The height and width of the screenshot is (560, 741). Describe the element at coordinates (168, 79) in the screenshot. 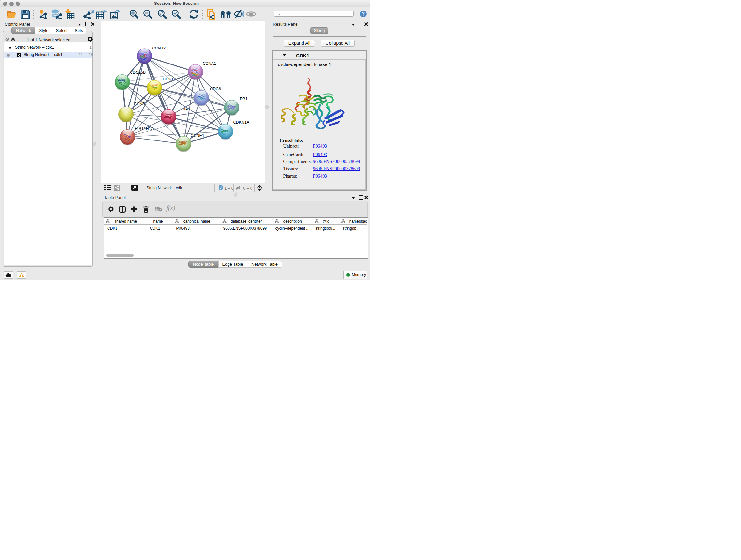

I see `svg-text: CDK1` at that location.